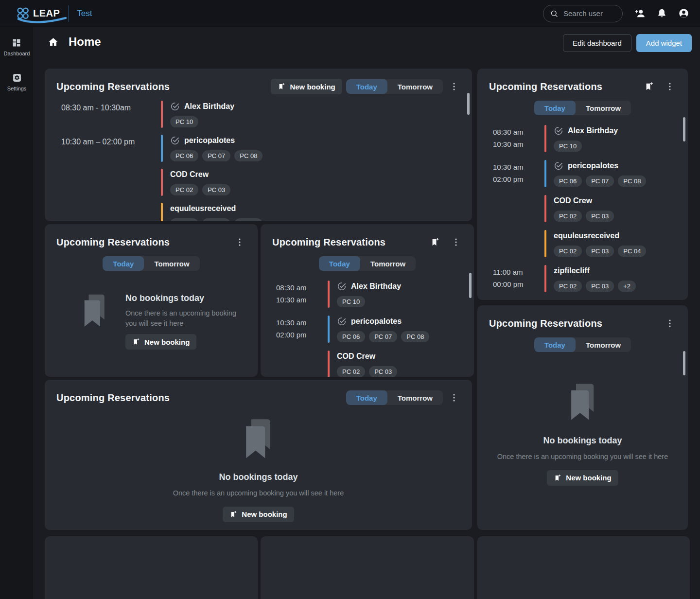 The width and height of the screenshot is (700, 599). What do you see at coordinates (259, 493) in the screenshot?
I see `empty-subtitle: Once there is an upcoming booking you wi…` at bounding box center [259, 493].